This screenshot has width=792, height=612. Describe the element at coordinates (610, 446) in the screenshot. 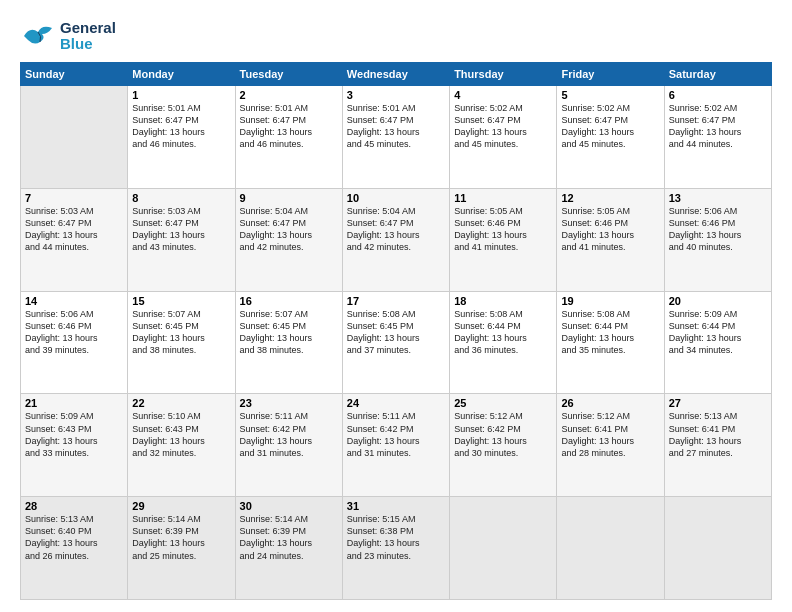

I see `day-cell: 26Sunrise: 5:12 AMSunset: 6:41 PMDayligh…` at that location.